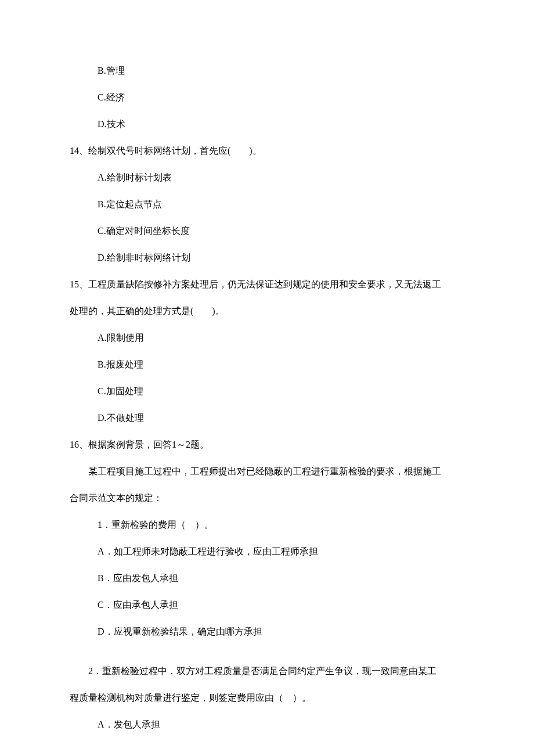 Image resolution: width=534 pixels, height=756 pixels. Describe the element at coordinates (281, 338) in the screenshot. I see `q15-option-a: A.限制使用` at that location.